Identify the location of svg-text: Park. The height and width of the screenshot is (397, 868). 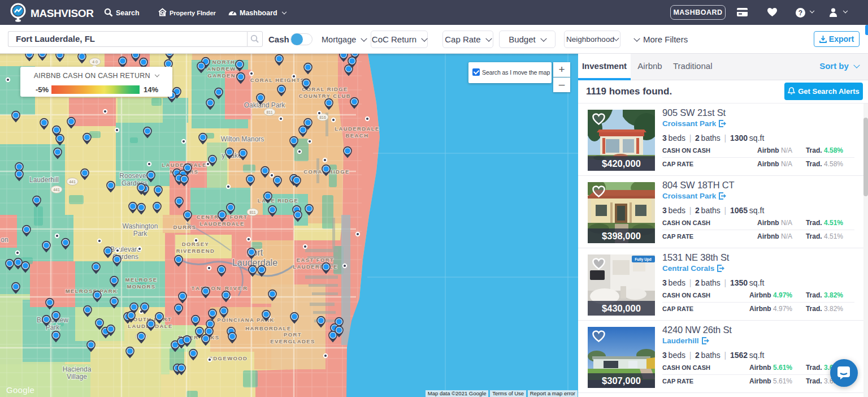
(141, 234).